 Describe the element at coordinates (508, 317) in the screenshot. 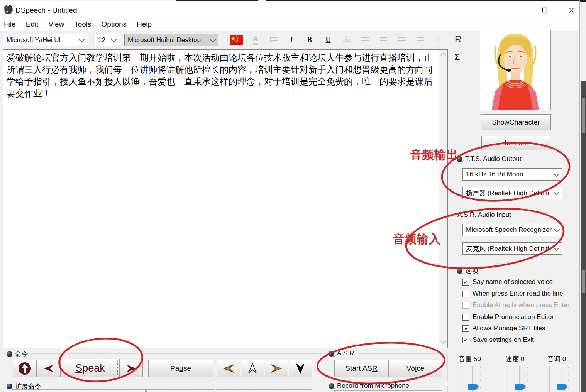

I see `checkbox-pronunciation-editor: Enable Pronunciation Editor` at that location.